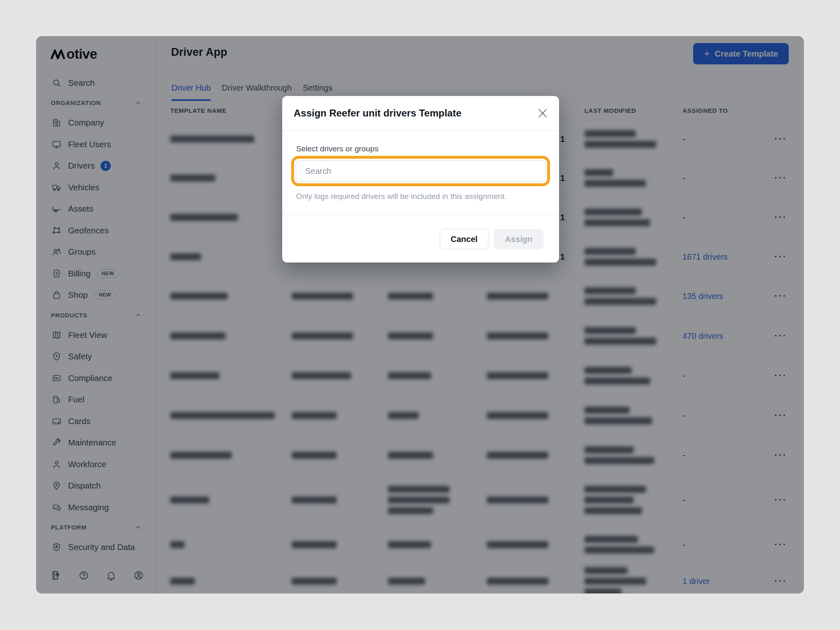 The width and height of the screenshot is (840, 630). What do you see at coordinates (421, 179) in the screenshot?
I see `assign-template-dialog: Assign Reefer unit drivers Template Sele…` at bounding box center [421, 179].